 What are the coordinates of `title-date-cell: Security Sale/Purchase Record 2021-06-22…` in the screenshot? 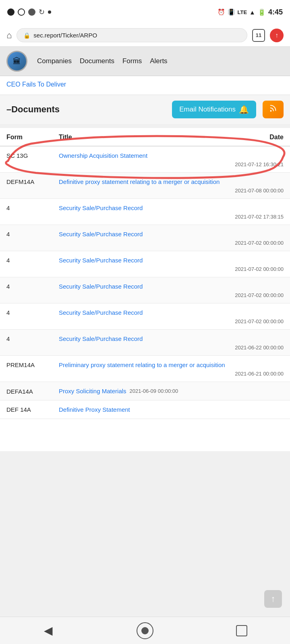 It's located at (171, 343).